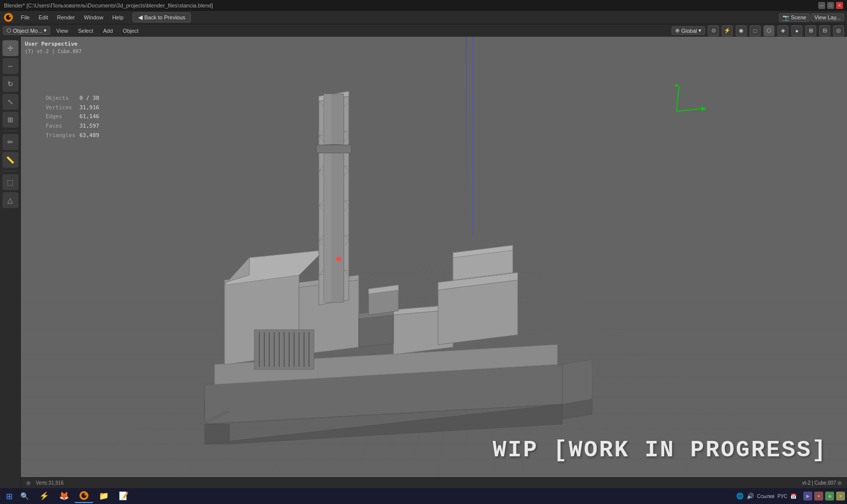  I want to click on pivot-button: ⊙, so click(713, 31).